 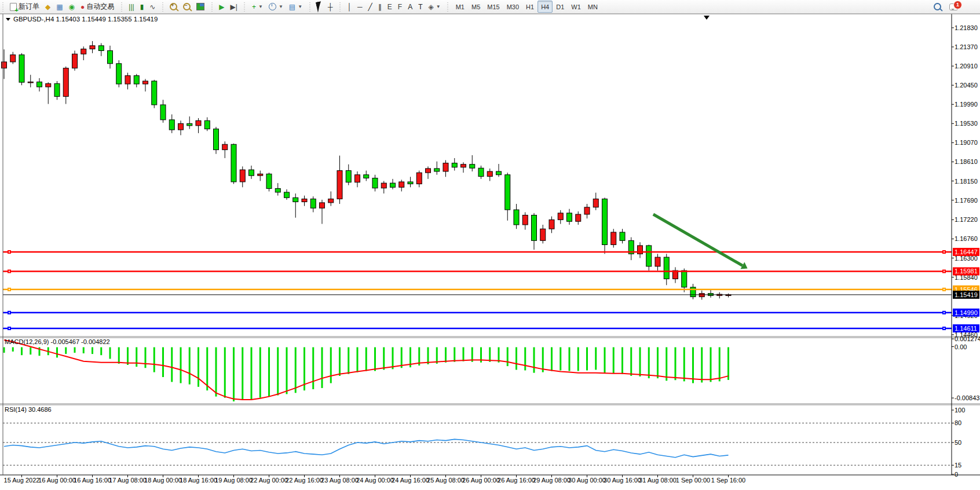 I want to click on tile-windows-button, so click(x=200, y=7).